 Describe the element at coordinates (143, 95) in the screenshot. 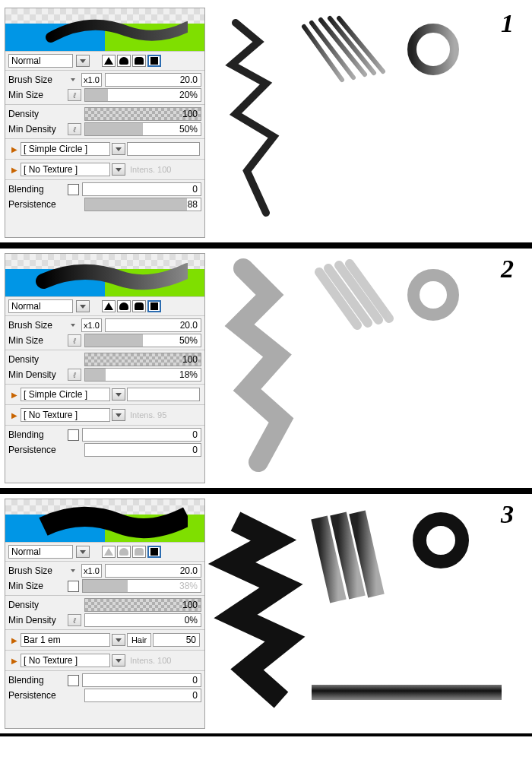

I see `value-slider: 20%` at that location.